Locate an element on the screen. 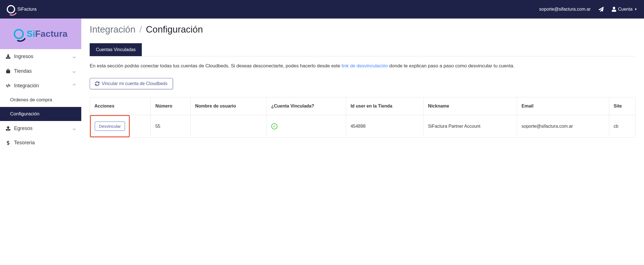 Image resolution: width=644 pixels, height=265 pixels. tab-label: Cuentas Vinculadas is located at coordinates (116, 49).